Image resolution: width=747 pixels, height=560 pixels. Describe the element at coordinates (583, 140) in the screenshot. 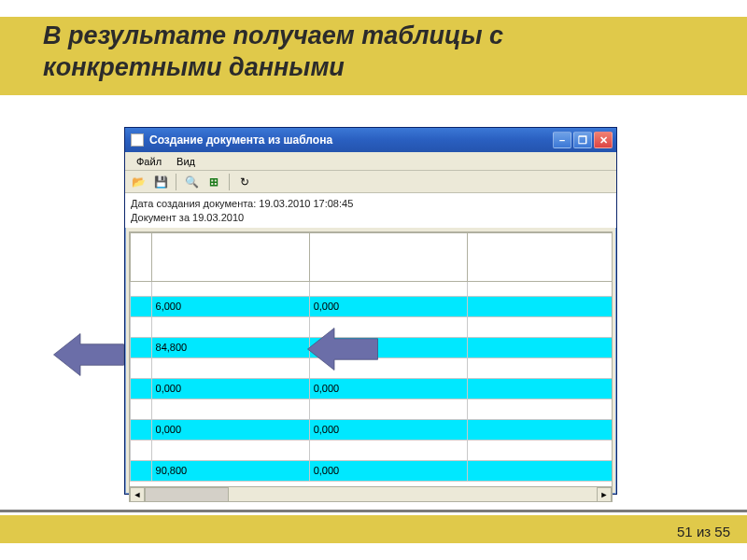

I see `window-controls: – ❐ ✕` at that location.